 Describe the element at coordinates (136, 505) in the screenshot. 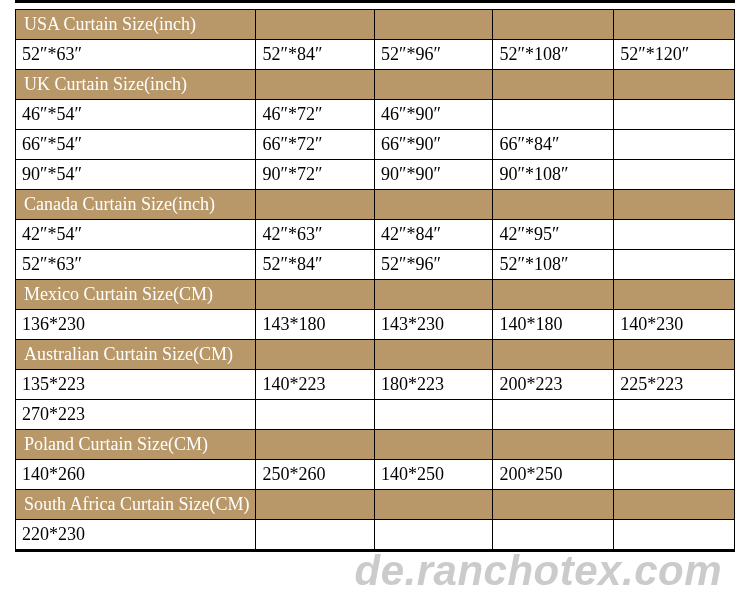

I see `section-title: South Africa Curtain Size(CM)` at that location.